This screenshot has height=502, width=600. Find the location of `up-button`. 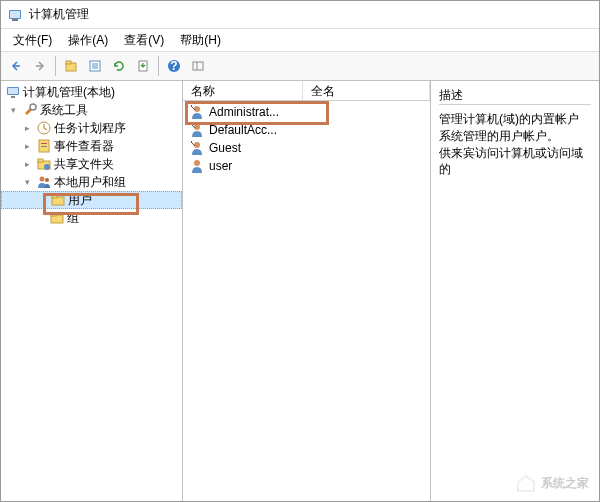

up-button is located at coordinates (71, 66).